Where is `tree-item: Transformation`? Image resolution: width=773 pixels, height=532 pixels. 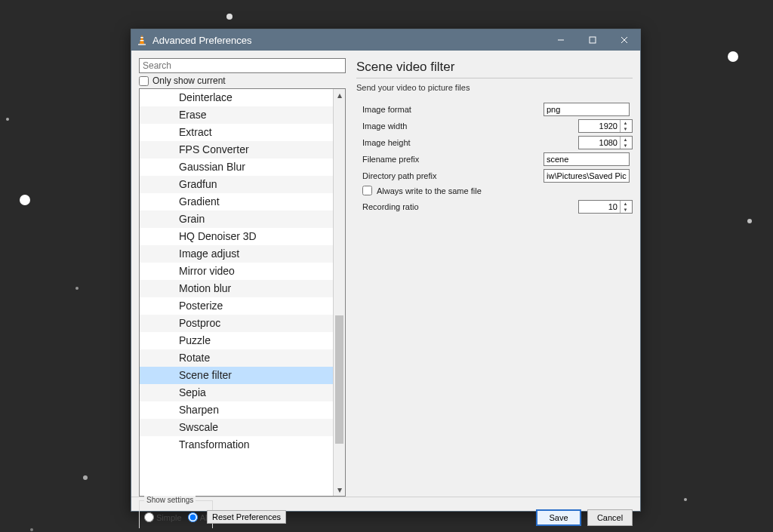
tree-item: Transformation is located at coordinates (236, 445).